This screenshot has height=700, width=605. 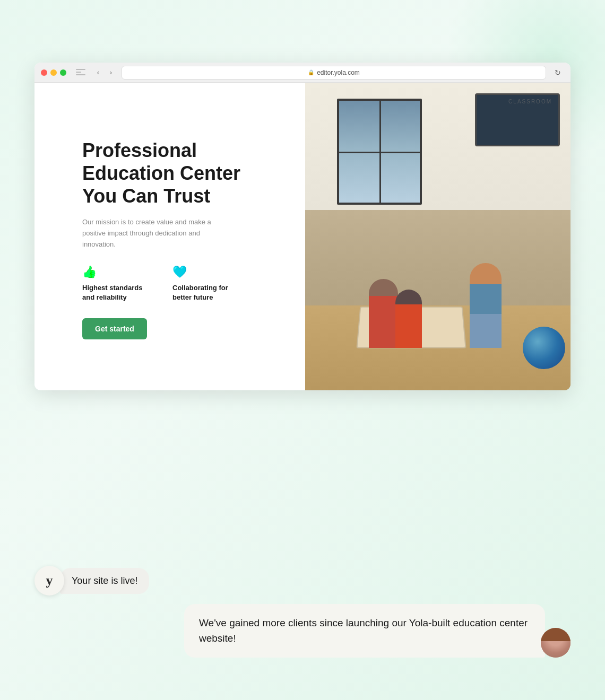 I want to click on chat-row-left: y Your site is live!, so click(x=302, y=581).